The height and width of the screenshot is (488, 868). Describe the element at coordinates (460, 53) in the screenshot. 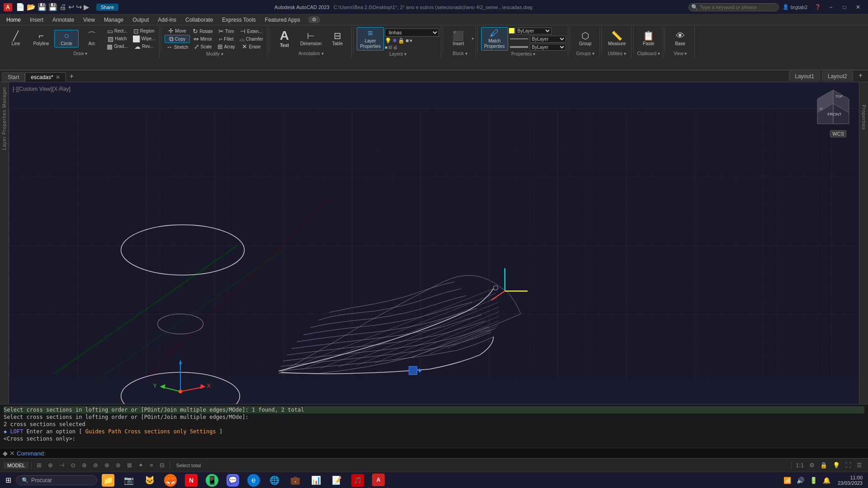

I see `block-group-label: Block` at that location.